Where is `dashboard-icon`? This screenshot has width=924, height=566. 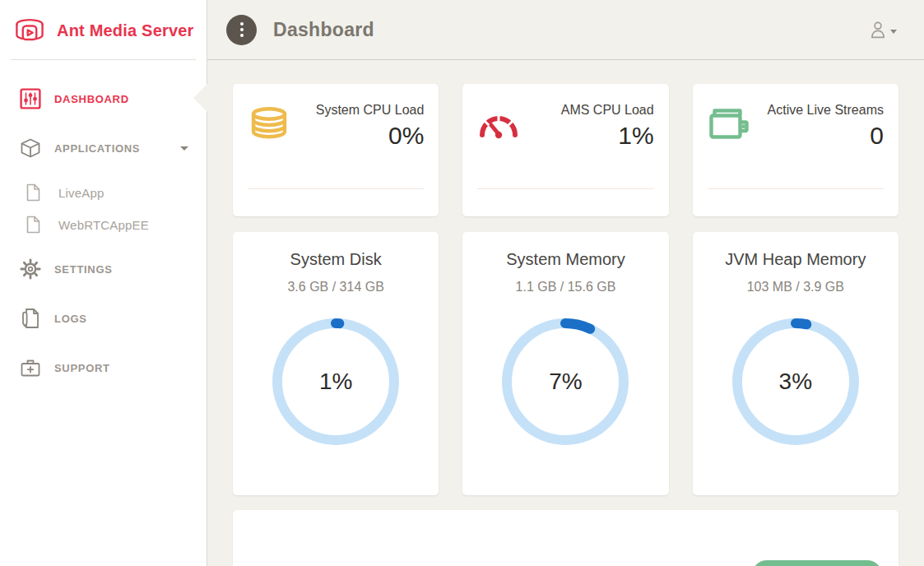
dashboard-icon is located at coordinates (30, 99).